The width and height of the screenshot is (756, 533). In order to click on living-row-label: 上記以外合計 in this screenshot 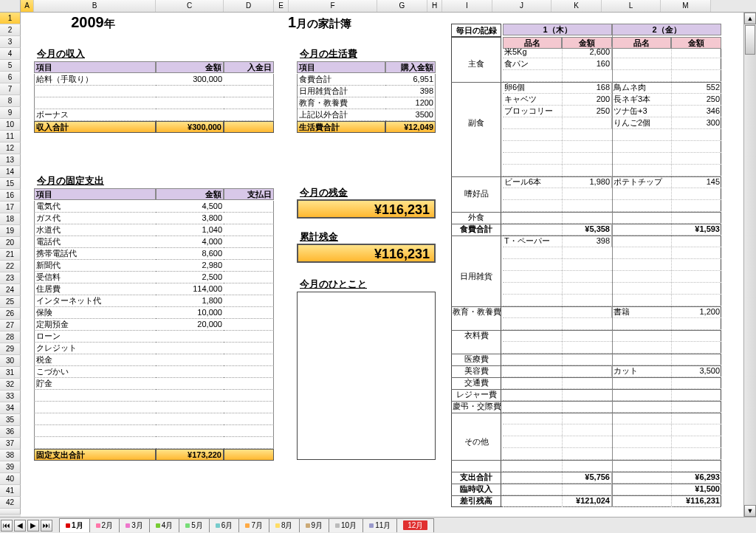, I will do `click(341, 115)`.